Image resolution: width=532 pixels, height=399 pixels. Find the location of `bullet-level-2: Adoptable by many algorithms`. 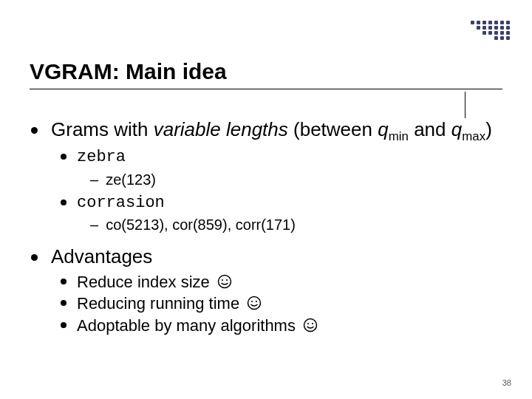

bullet-level-2: Adoptable by many algorithms is located at coordinates (285, 326).